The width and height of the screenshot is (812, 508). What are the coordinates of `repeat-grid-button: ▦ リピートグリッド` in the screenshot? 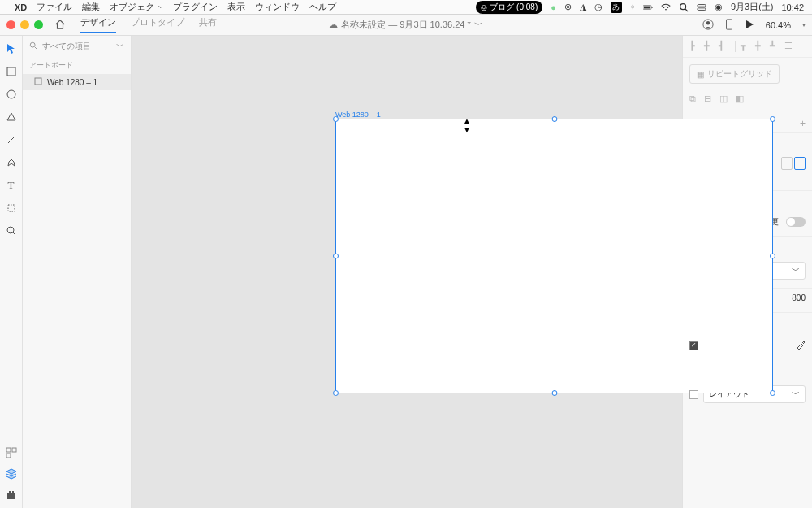 It's located at (734, 74).